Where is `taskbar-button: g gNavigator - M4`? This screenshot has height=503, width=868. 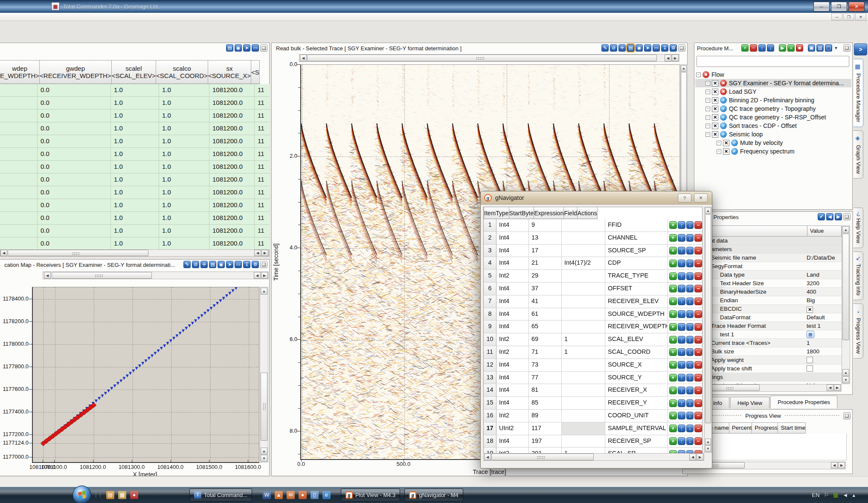
taskbar-button: g gNavigator - M4 is located at coordinates (433, 495).